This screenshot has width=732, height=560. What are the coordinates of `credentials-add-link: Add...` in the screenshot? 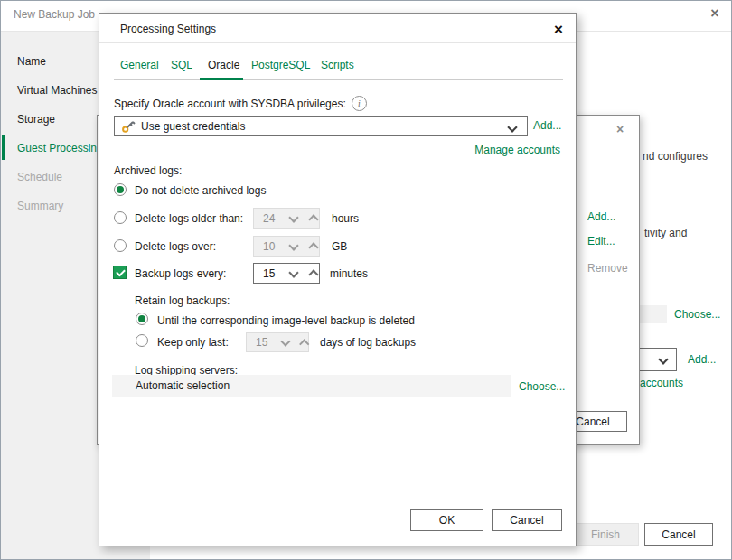 It's located at (602, 217).